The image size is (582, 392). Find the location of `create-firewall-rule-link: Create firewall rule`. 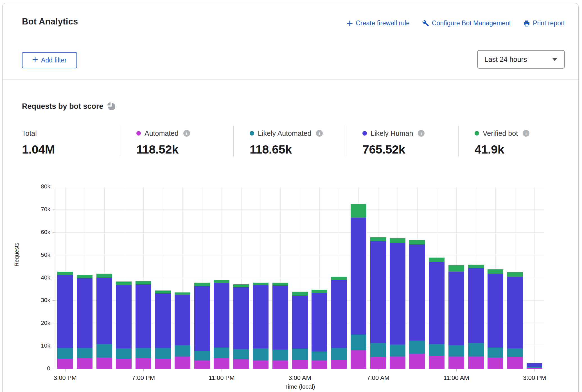

create-firewall-rule-link: Create firewall rule is located at coordinates (378, 23).